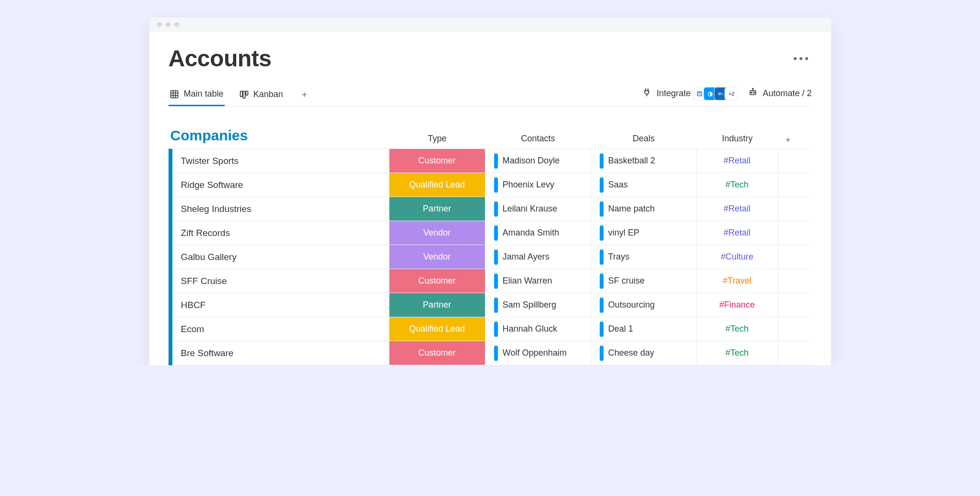 The image size is (980, 496). Describe the element at coordinates (644, 209) in the screenshot. I see `deal-cell: Name patch` at that location.